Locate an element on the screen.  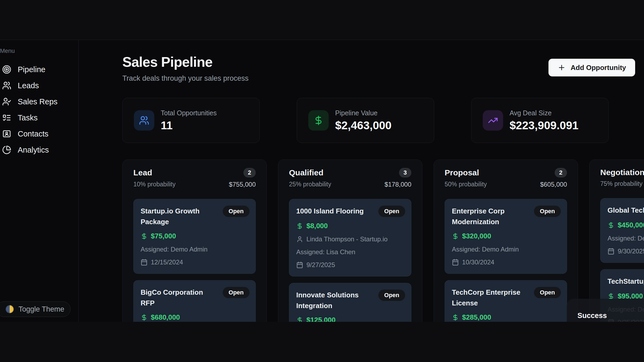
toggle-theme-button: Toggle Theme is located at coordinates (35, 309).